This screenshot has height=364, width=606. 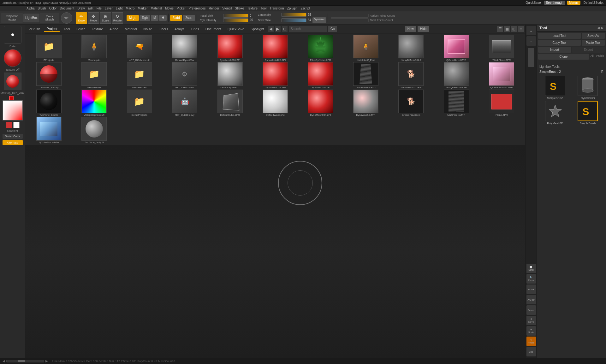 I want to click on item-thumb-dynamesh032, so click(x=275, y=74).